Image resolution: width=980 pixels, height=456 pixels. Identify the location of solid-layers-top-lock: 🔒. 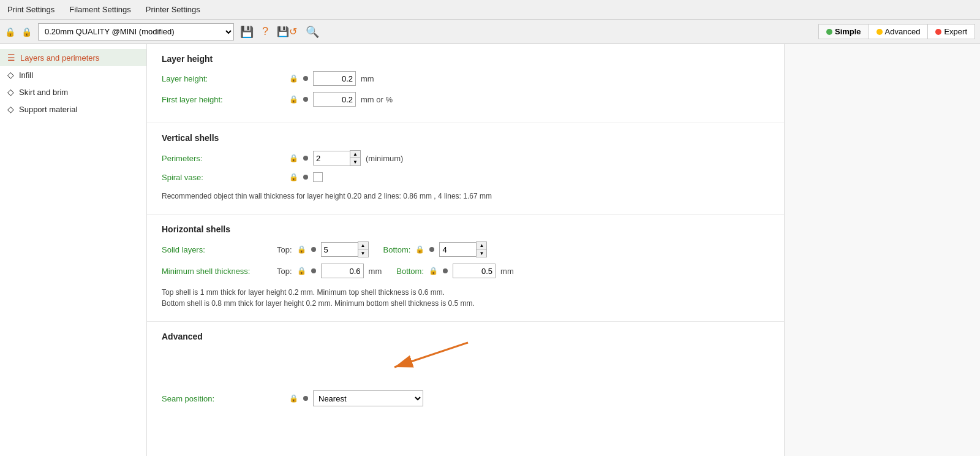
(301, 249).